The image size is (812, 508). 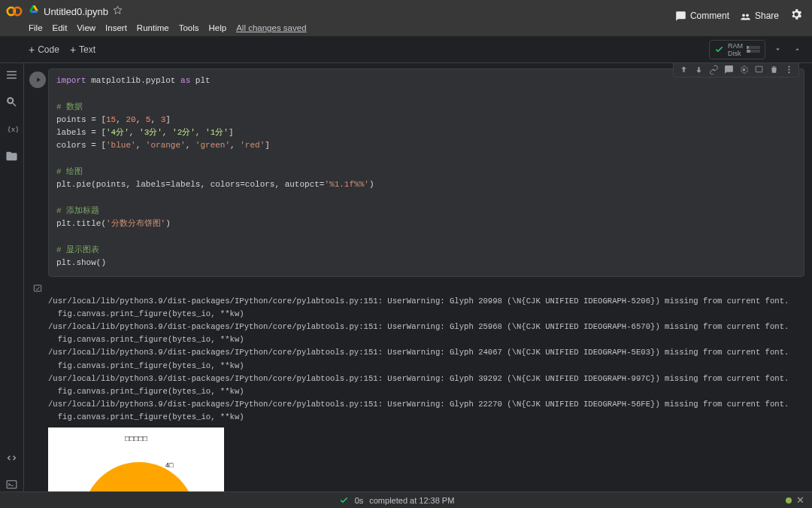 I want to click on session-dropdown, so click(x=777, y=50).